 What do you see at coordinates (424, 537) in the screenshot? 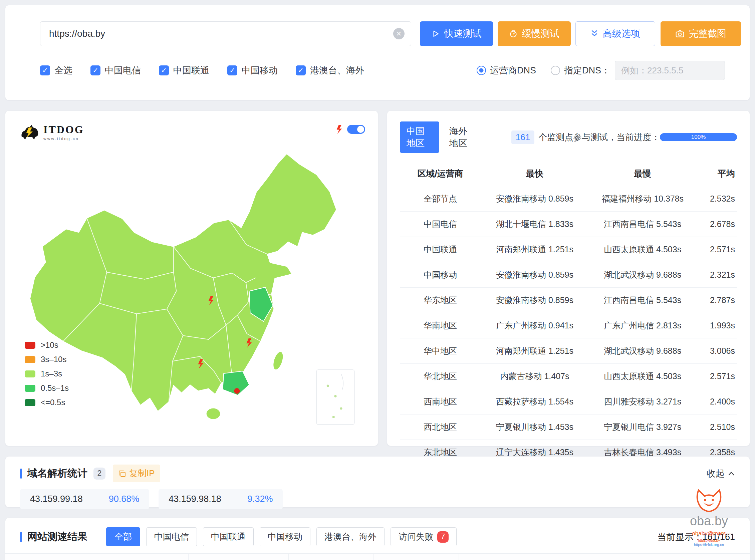
I see `filter-failed: 访问失败 7` at bounding box center [424, 537].